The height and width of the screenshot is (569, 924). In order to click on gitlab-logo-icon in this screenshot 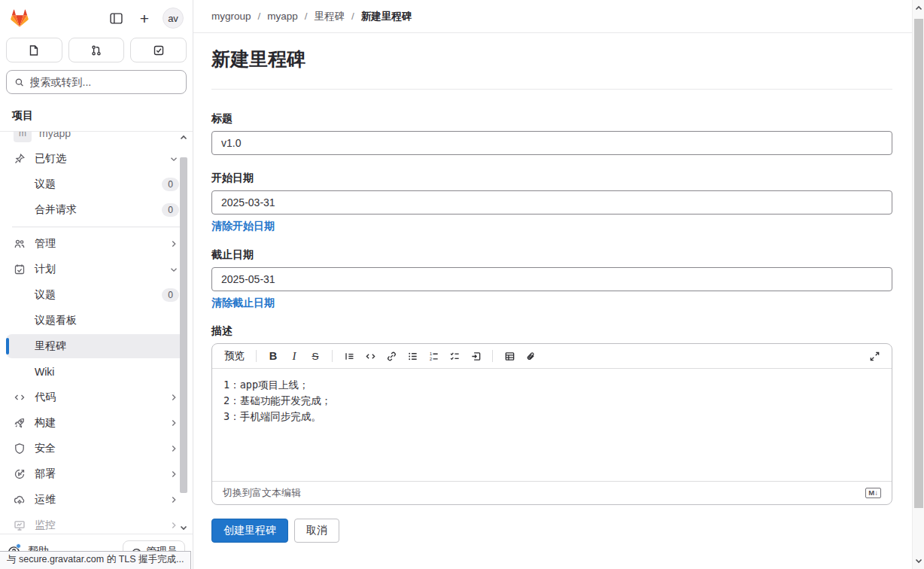, I will do `click(20, 18)`.